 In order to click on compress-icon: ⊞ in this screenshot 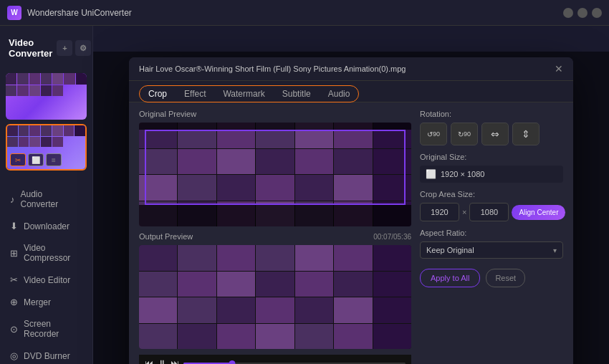, I will do `click(14, 254)`.